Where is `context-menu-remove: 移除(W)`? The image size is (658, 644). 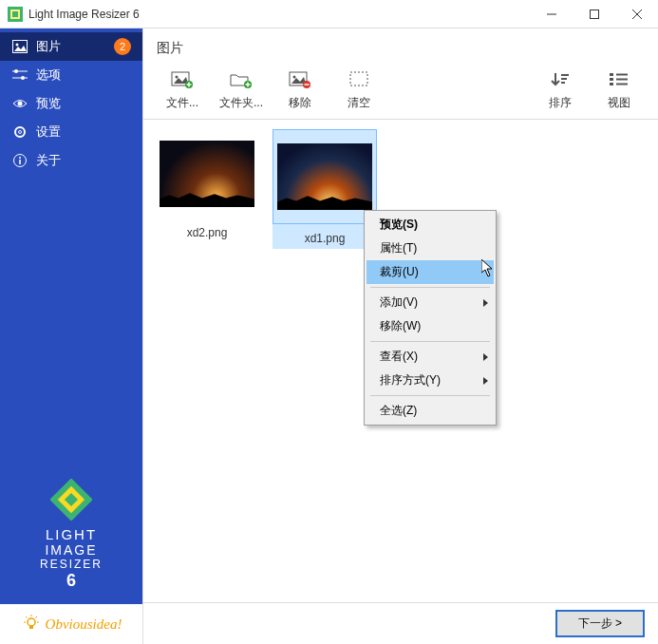 context-menu-remove: 移除(W) is located at coordinates (430, 327).